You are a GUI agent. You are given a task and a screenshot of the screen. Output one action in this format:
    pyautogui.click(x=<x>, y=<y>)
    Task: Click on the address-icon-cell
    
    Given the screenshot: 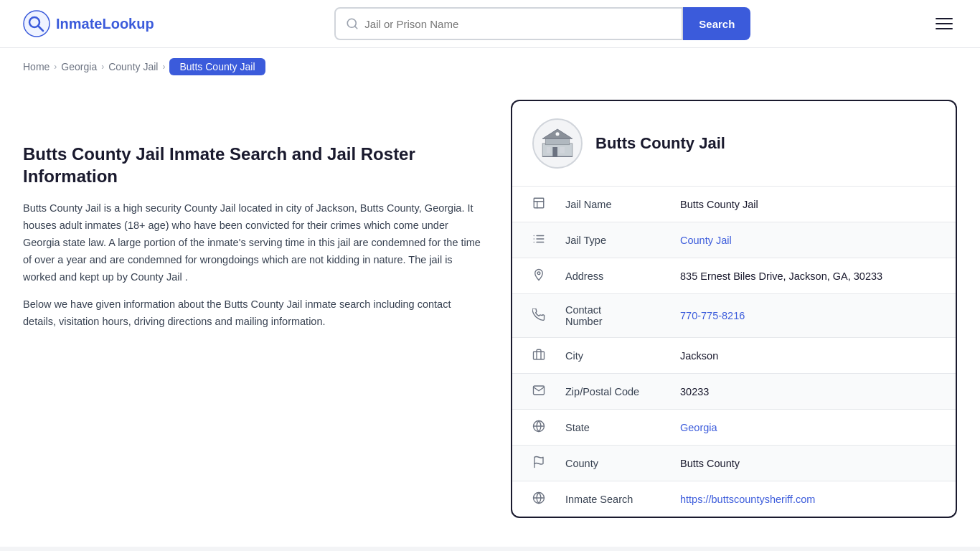 What is the action you would take?
    pyautogui.click(x=529, y=276)
    